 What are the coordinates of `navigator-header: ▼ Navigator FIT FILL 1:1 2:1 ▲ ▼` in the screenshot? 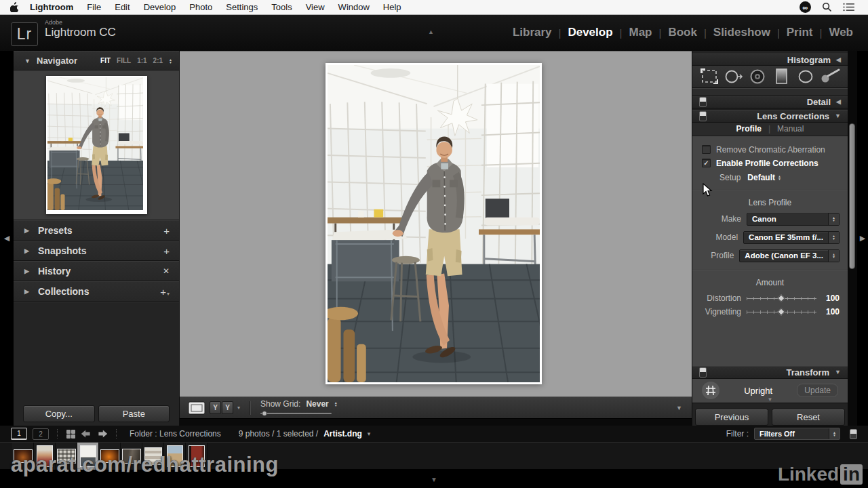 It's located at (96, 61).